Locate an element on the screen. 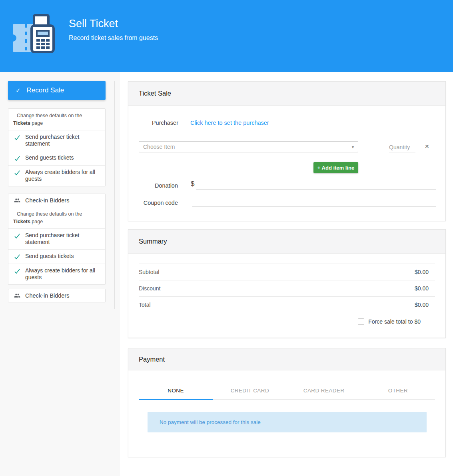 This screenshot has height=476, width=453. no-payment-info-banner: No payment will be processed for this sa… is located at coordinates (287, 422).